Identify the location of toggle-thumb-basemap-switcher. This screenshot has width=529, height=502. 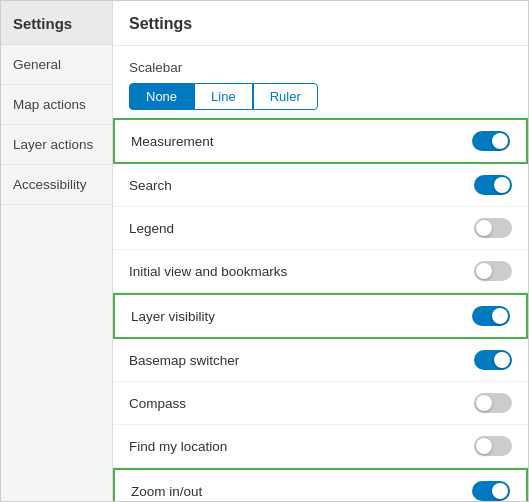
(502, 360).